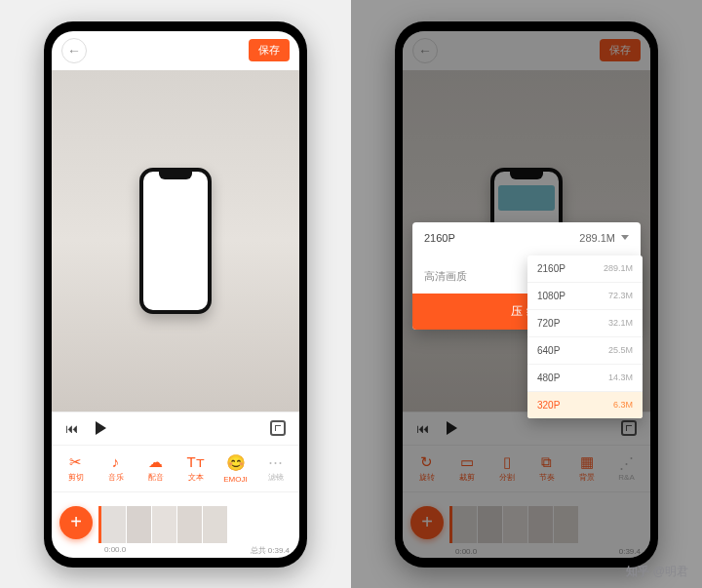 This screenshot has height=588, width=702. I want to click on resolution-dropdown: 2160P 289.1M 1080P 72.3M 720P 32.1M 64, so click(585, 337).